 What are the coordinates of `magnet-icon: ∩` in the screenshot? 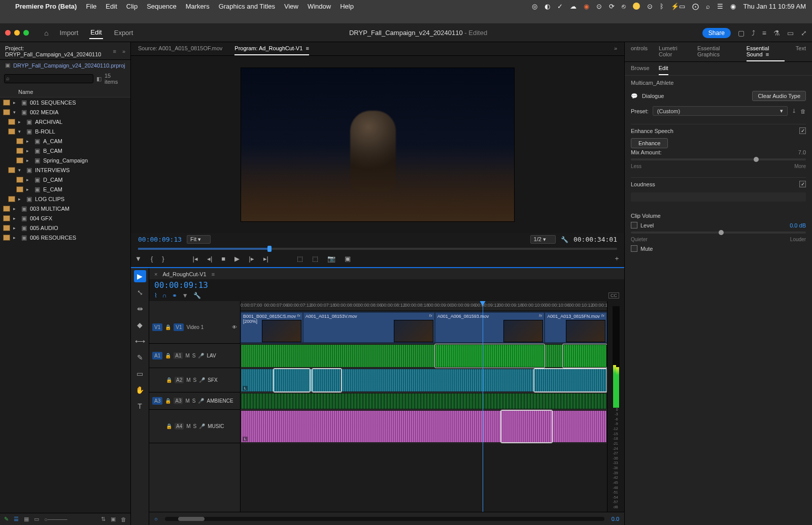 It's located at (164, 296).